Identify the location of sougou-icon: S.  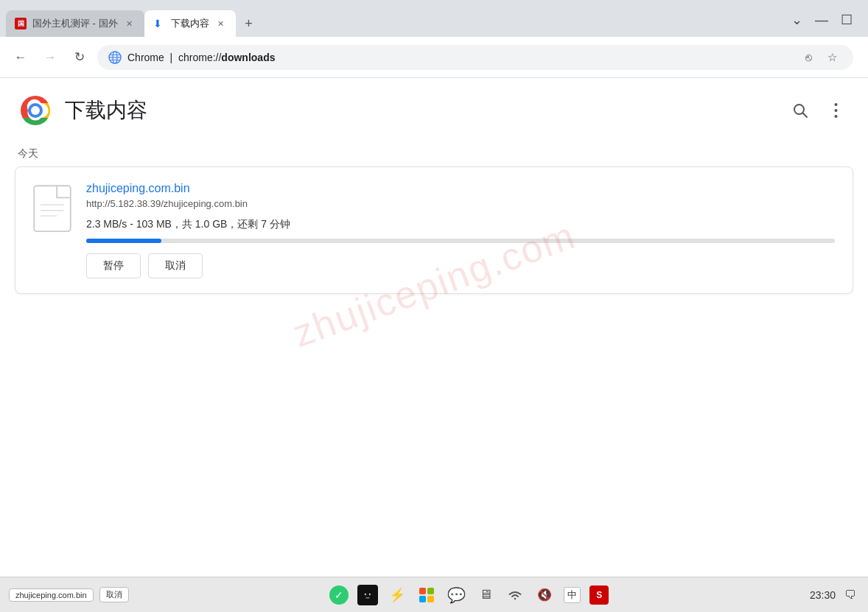
(599, 595).